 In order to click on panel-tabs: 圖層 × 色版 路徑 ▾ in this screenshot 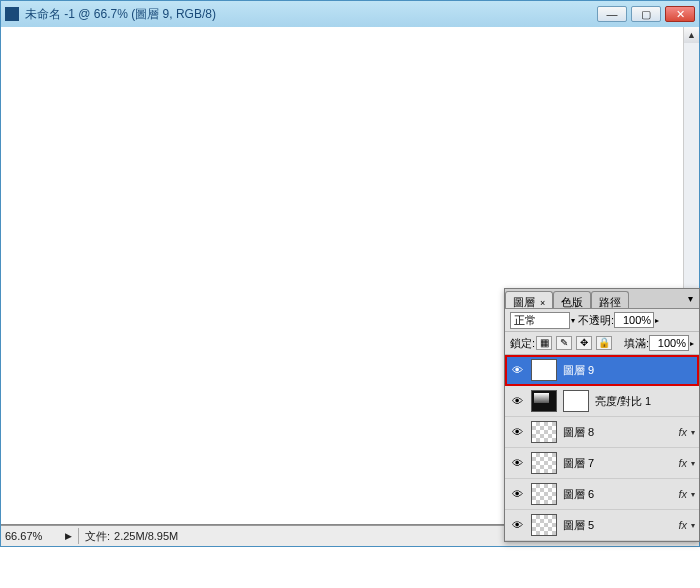, I will do `click(602, 299)`.